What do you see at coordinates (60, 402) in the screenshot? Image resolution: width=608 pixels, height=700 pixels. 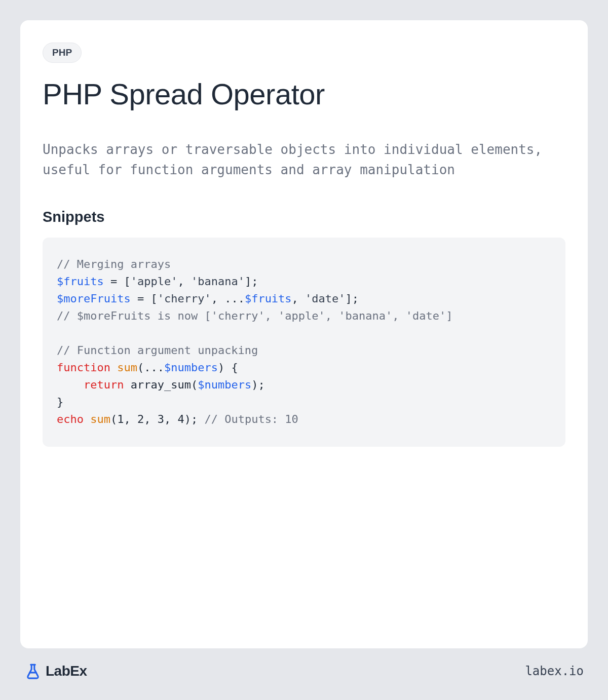 I see `code-text: }` at bounding box center [60, 402].